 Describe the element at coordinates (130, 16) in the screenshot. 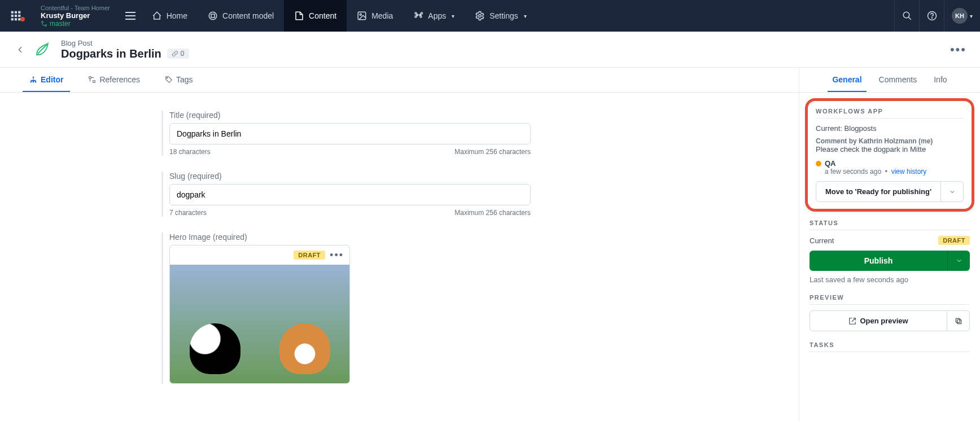

I see `space-menu-toggle` at that location.